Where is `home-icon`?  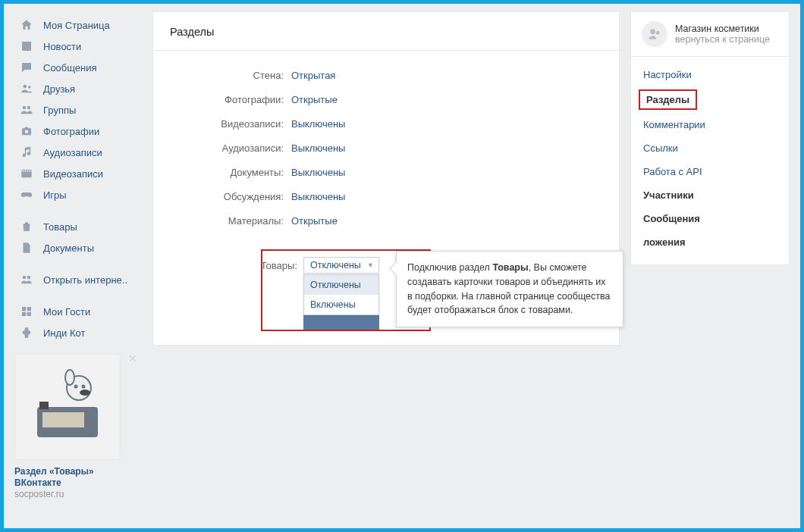
home-icon is located at coordinates (27, 25).